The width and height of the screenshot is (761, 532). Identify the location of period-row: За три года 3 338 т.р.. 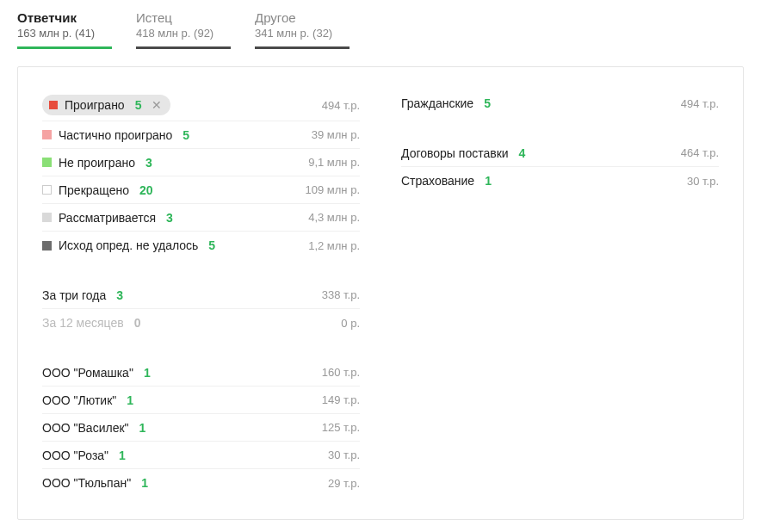
(201, 295).